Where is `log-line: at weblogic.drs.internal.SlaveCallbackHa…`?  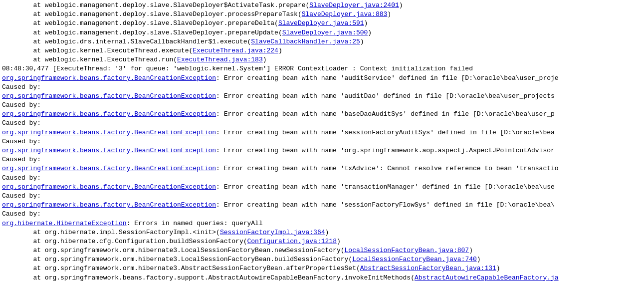
log-line: at weblogic.drs.internal.SlaveCallbackHa… is located at coordinates (322, 42).